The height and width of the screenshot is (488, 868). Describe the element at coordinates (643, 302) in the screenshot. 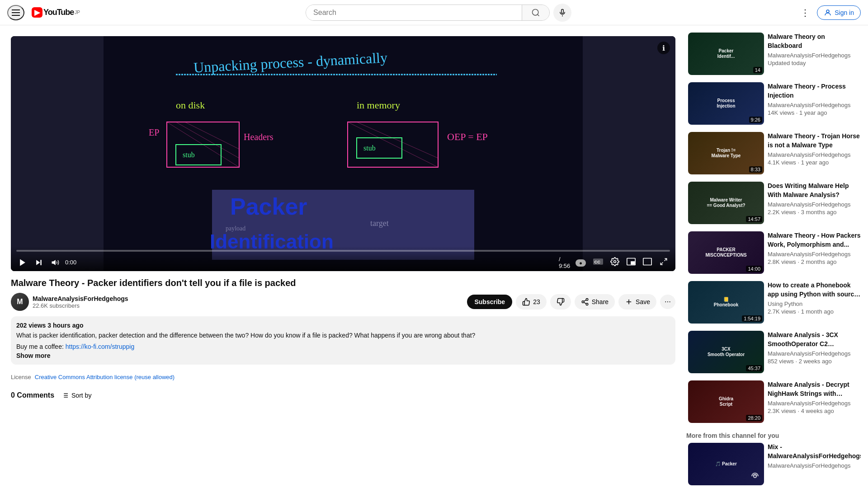

I see `save-label: Save` at that location.